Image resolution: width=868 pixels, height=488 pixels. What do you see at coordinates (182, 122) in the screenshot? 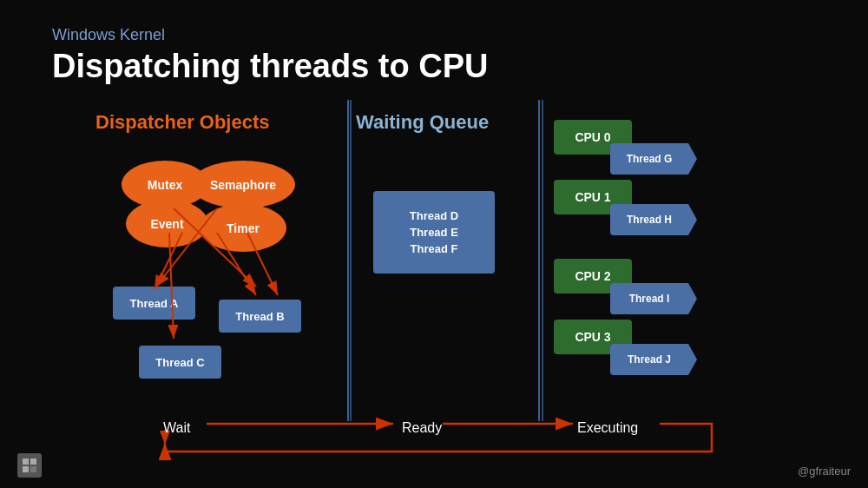
I see `dispatcher-label: Dispatcher Objects` at bounding box center [182, 122].